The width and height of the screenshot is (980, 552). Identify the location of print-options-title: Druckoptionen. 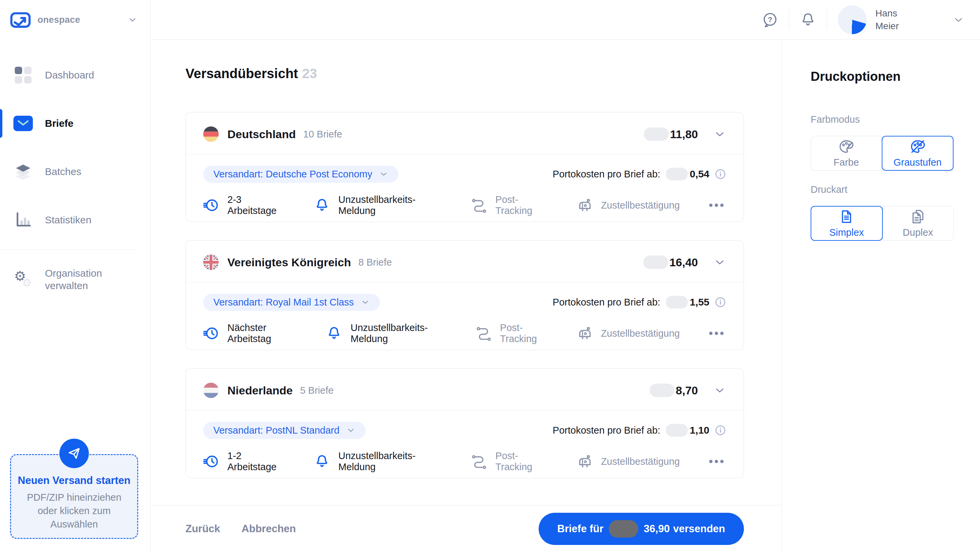
(896, 76).